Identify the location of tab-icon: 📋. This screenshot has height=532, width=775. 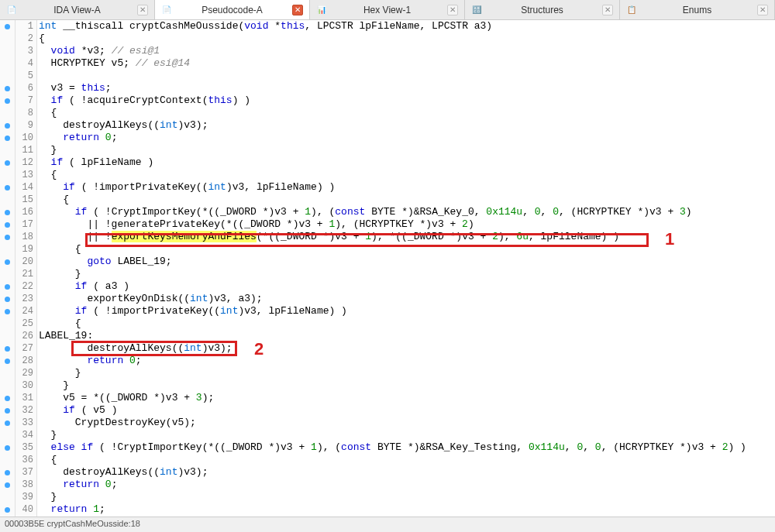
(632, 10).